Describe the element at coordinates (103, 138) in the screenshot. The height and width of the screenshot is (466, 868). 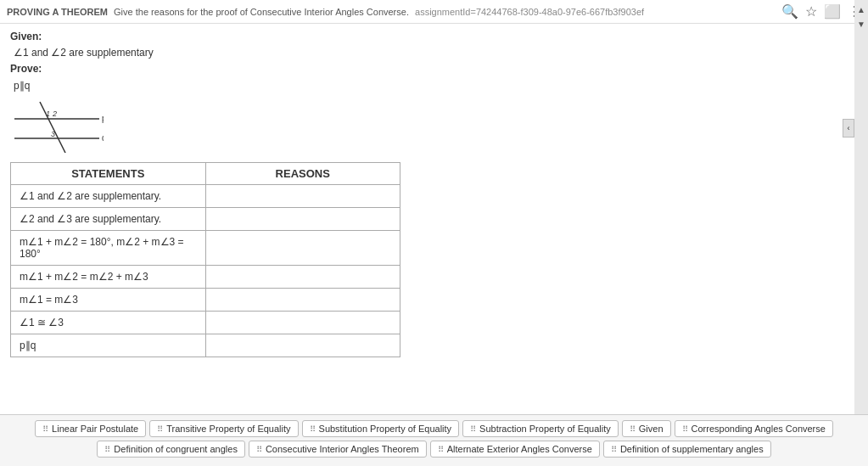
I see `svg-text: q` at that location.